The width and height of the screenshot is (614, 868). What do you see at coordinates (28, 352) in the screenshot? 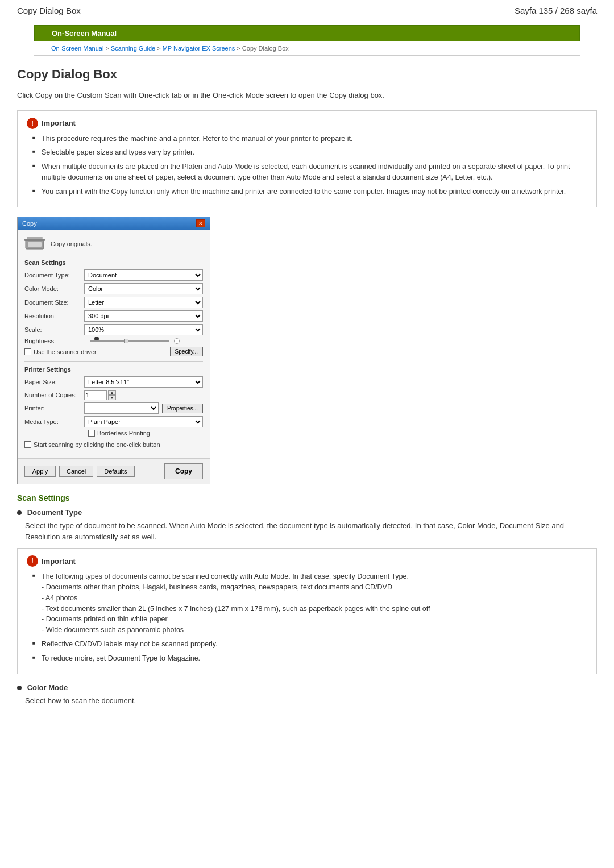
I see `scanner-driver-checkbox` at bounding box center [28, 352].